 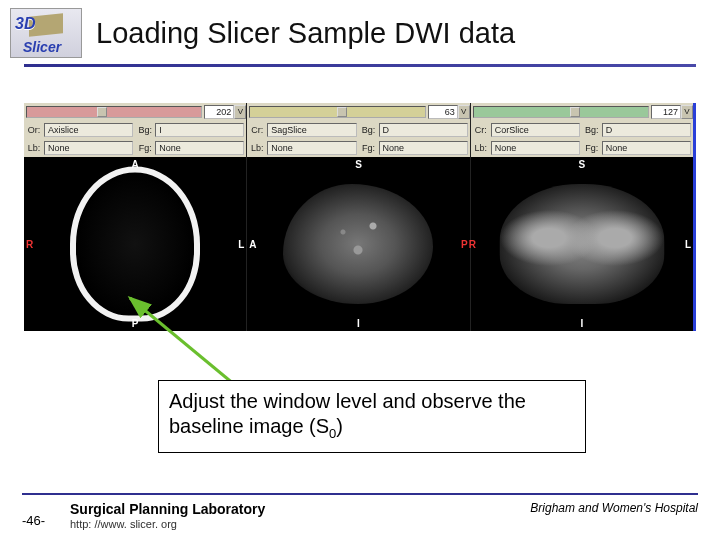 I want to click on sag-v-button: V, so click(x=464, y=112).